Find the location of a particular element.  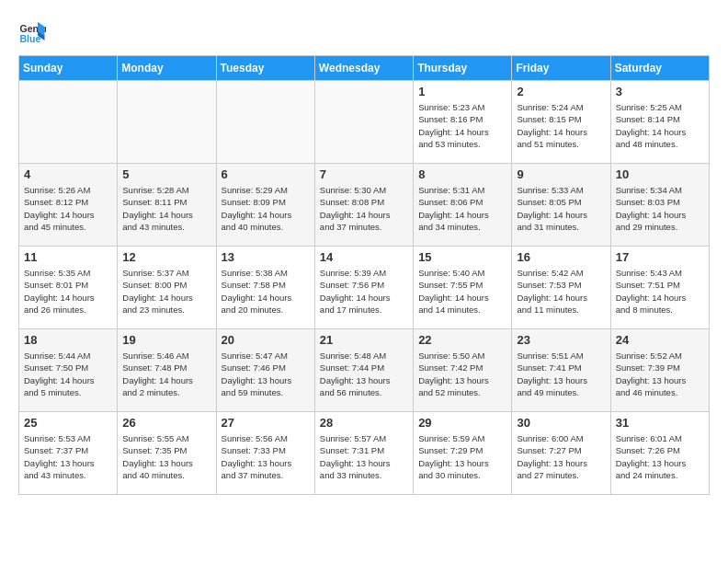

calendar-cell: 25Sunrise: 5:53 AM Sunset: 7:37 PM Dayli… is located at coordinates (68, 454).